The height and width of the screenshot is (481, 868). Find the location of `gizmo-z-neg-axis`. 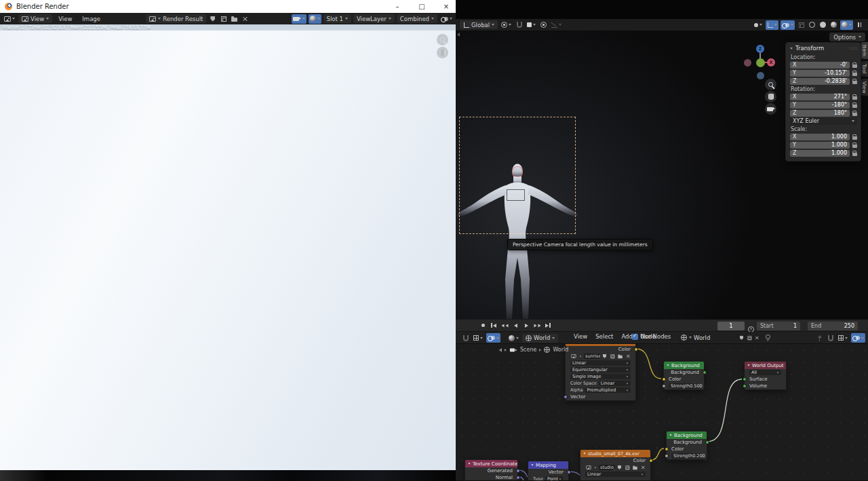

gizmo-z-neg-axis is located at coordinates (761, 76).